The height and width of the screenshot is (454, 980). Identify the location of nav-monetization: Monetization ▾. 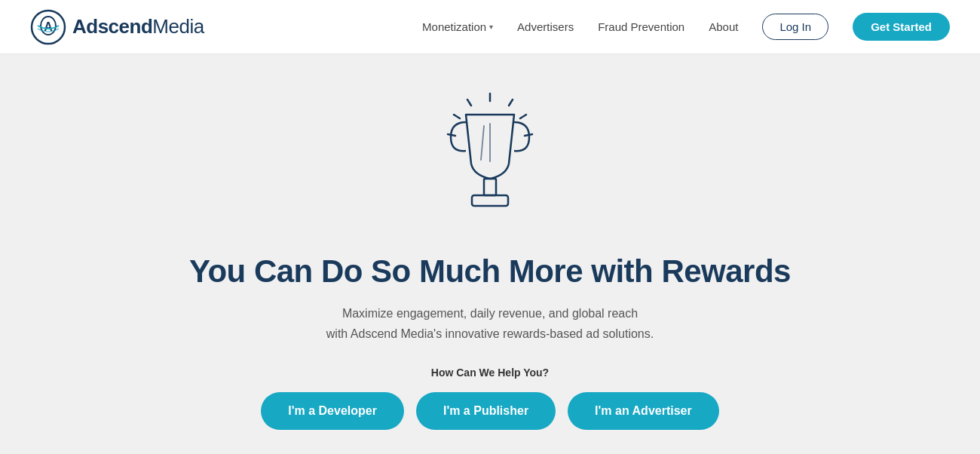
(458, 27).